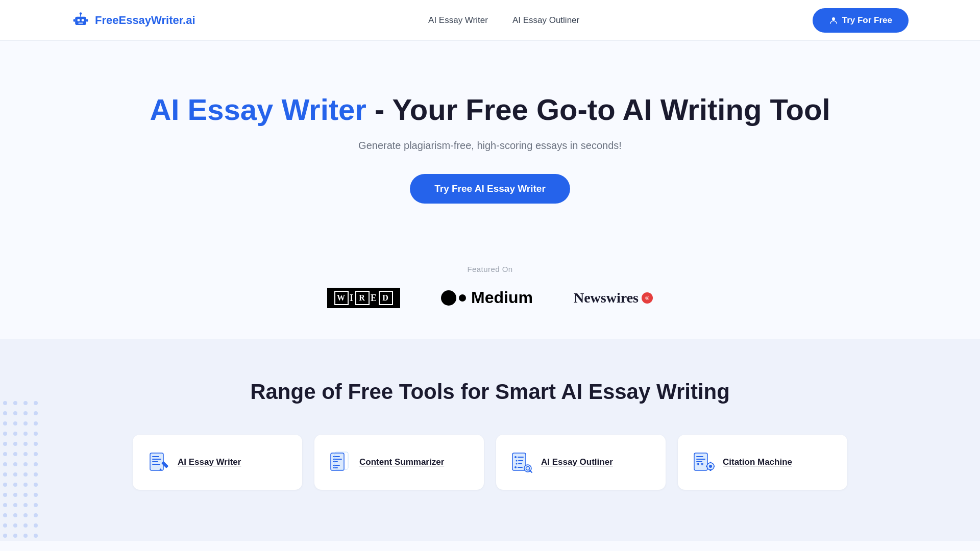  What do you see at coordinates (577, 462) in the screenshot?
I see `tool-name-ai-essay-outliner: AI Essay Outliner` at bounding box center [577, 462].